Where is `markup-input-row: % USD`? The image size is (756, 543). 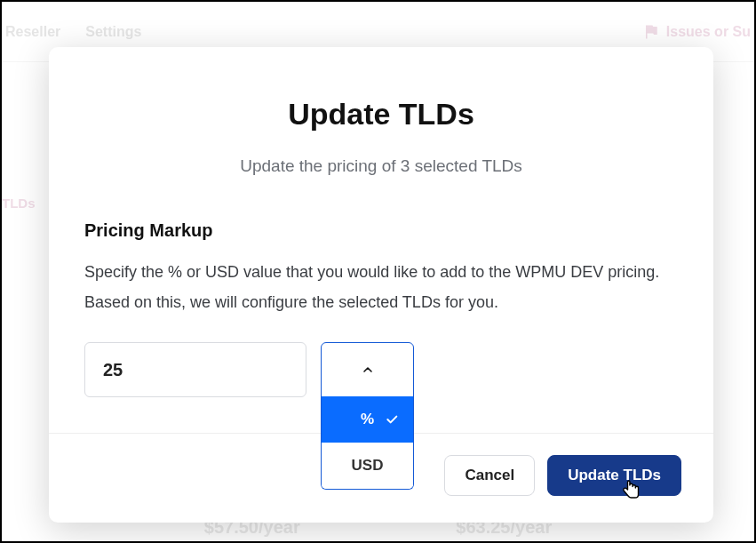 markup-input-row: % USD is located at coordinates (381, 370).